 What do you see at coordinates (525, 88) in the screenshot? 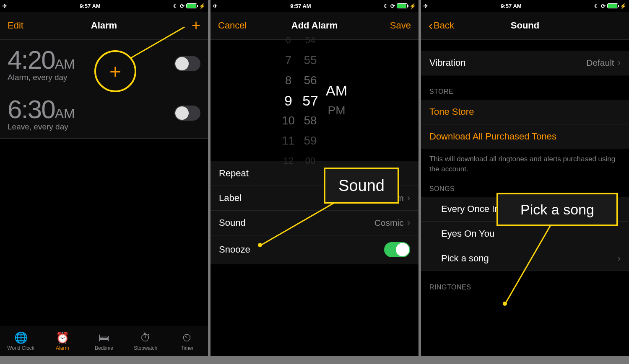
I see `store-header: STORE` at bounding box center [525, 88].